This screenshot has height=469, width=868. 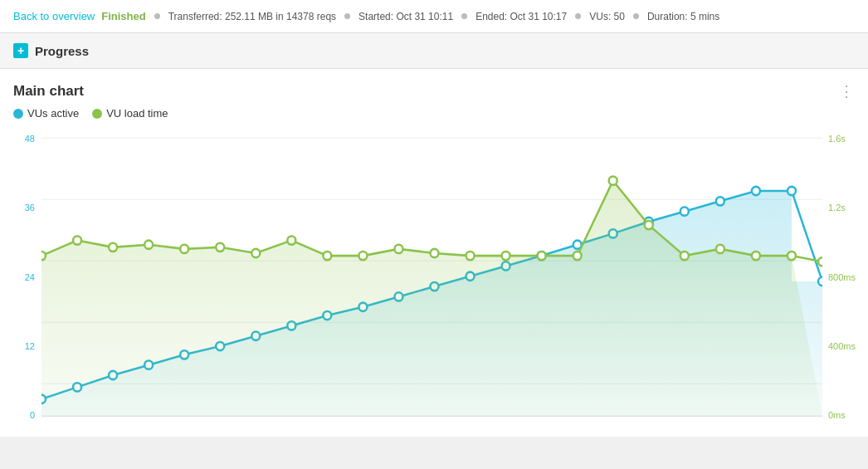 What do you see at coordinates (846, 346) in the screenshot?
I see `y-label-right-400ms: 400ms` at bounding box center [846, 346].